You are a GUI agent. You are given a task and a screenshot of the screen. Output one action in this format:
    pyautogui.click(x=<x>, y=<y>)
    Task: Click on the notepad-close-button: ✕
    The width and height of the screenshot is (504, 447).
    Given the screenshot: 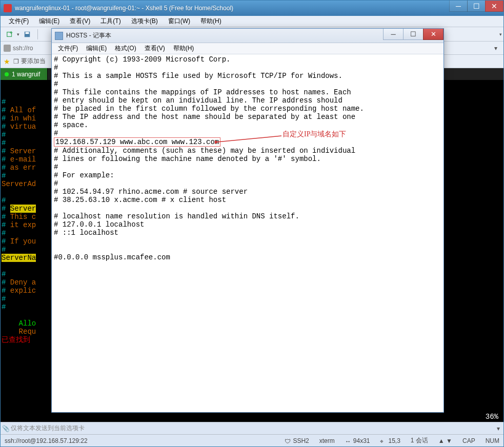 What is the action you would take?
    pyautogui.click(x=433, y=34)
    